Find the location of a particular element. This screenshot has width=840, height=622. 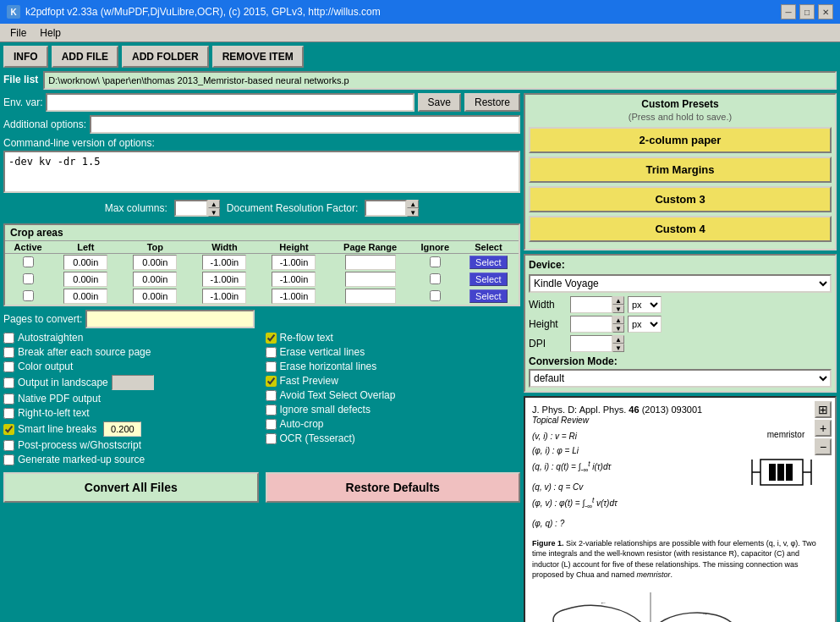

info-button: INFO is located at coordinates (25, 57).